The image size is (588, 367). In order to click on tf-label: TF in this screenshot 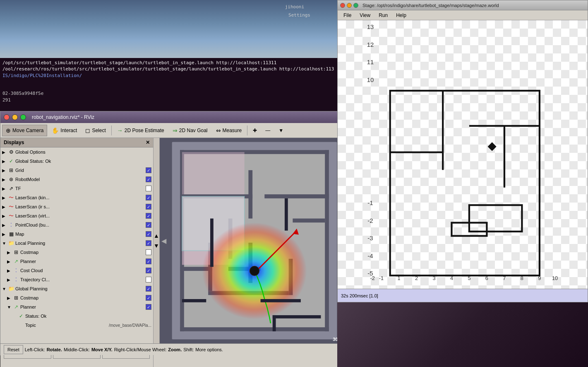, I will do `click(80, 188)`.